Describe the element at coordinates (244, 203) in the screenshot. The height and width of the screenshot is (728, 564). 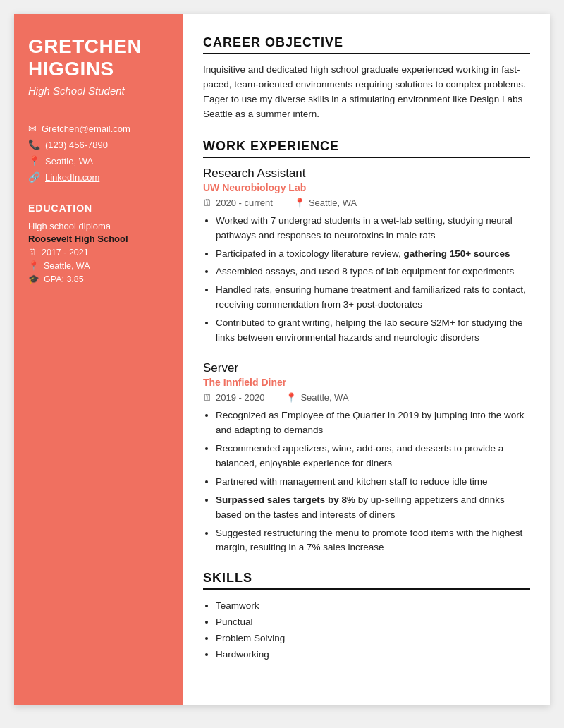
I see `job-years-value-1: 2020 - current` at that location.